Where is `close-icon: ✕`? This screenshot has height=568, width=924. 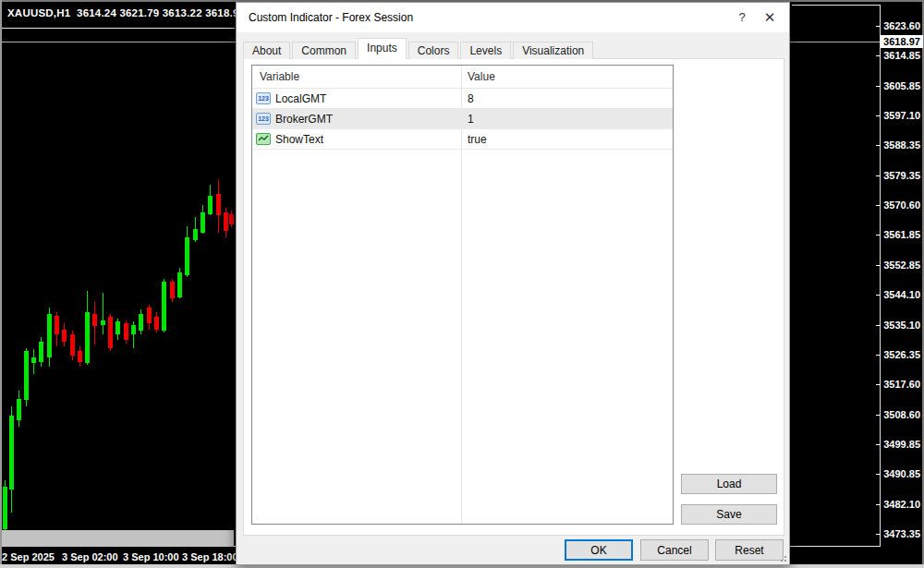 close-icon: ✕ is located at coordinates (770, 18).